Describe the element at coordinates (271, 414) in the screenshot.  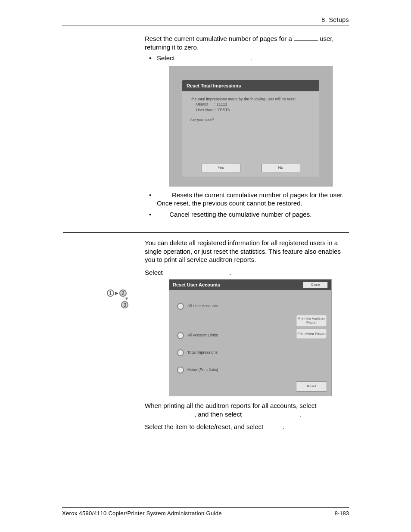
I see `bold-hidden: Print Meter Report` at that location.